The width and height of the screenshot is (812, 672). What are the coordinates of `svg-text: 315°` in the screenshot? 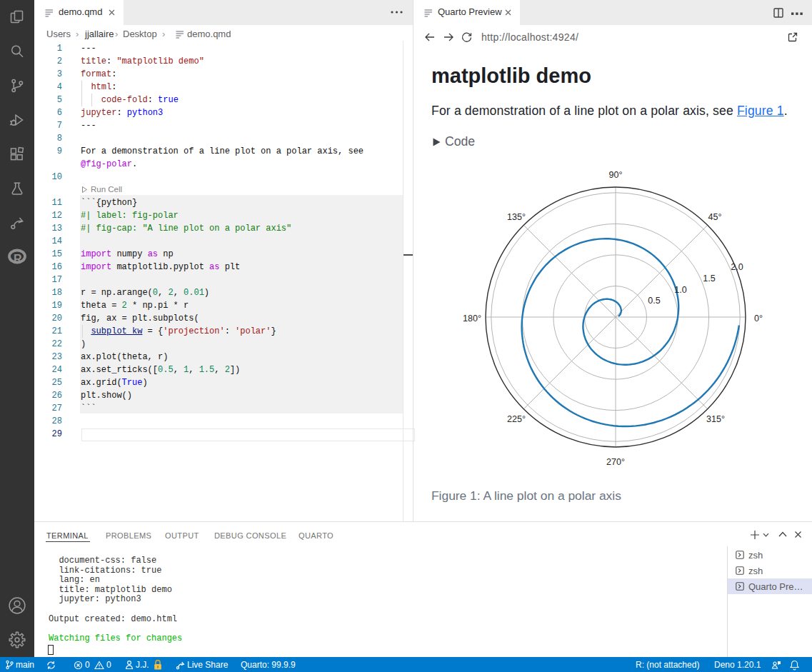 It's located at (716, 419).